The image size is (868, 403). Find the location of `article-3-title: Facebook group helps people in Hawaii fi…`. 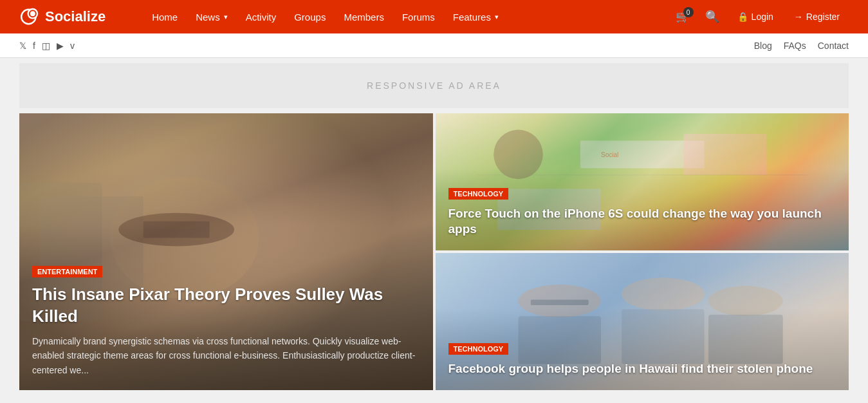

article-3-title: Facebook group helps people in Hawaii fi… is located at coordinates (642, 370).